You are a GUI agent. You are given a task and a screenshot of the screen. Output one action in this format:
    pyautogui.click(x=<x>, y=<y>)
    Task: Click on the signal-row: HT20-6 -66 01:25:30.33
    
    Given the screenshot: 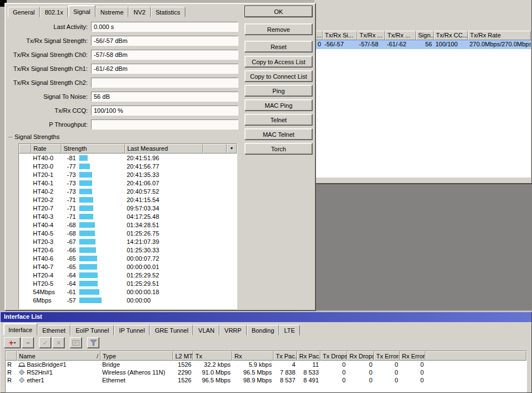 What is the action you would take?
    pyautogui.click(x=128, y=250)
    